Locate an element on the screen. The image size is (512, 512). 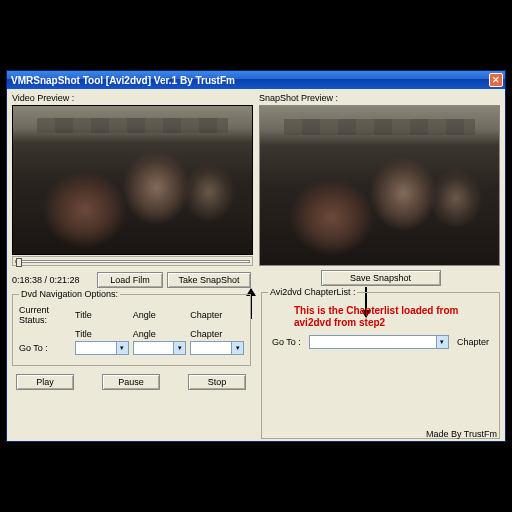
goto-chapter-header: Chapter is located at coordinates (217, 334).